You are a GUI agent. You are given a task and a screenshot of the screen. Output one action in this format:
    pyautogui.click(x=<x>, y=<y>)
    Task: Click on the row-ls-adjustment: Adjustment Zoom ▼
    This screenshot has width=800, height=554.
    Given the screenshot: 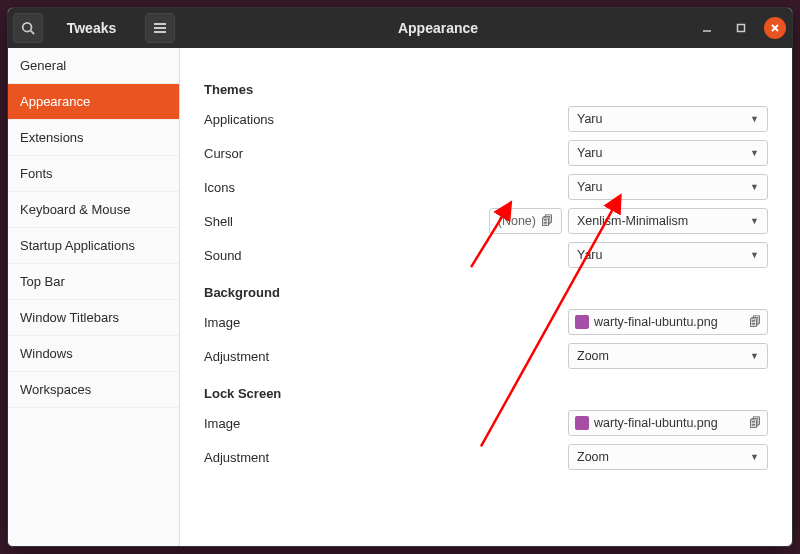 What is the action you would take?
    pyautogui.click(x=486, y=457)
    